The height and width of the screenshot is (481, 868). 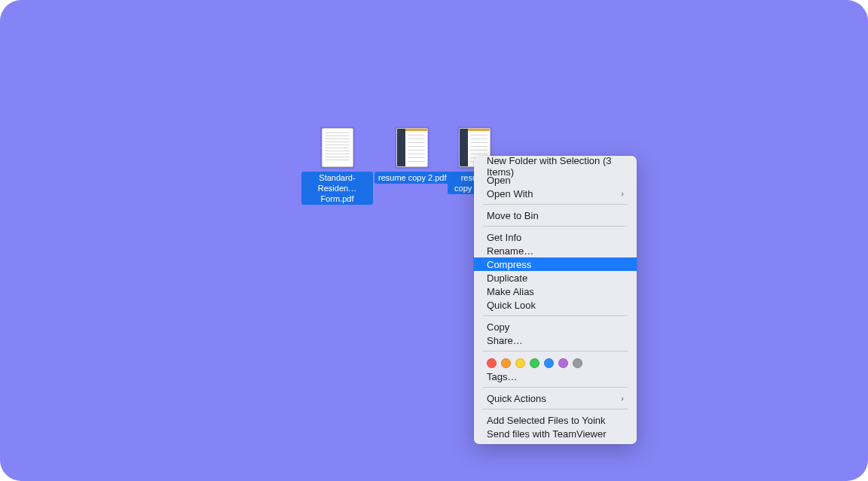 What do you see at coordinates (517, 399) in the screenshot?
I see `menu-label: Quick Actions` at bounding box center [517, 399].